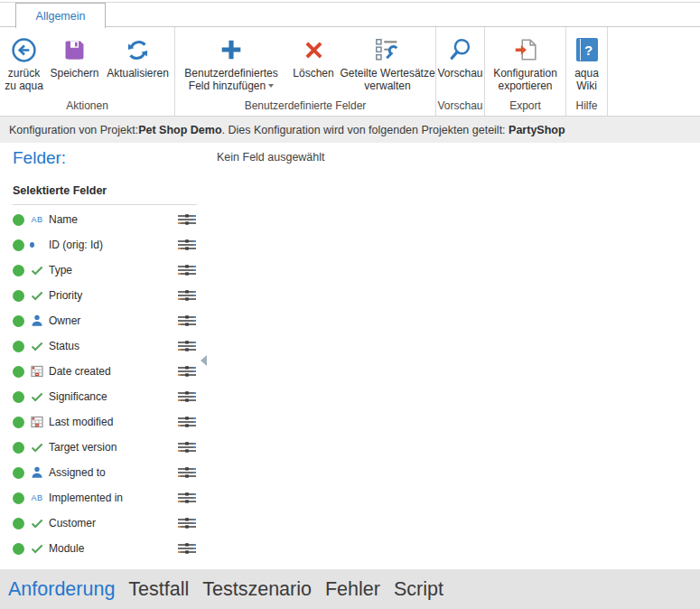  I want to click on preview-icon, so click(461, 50).